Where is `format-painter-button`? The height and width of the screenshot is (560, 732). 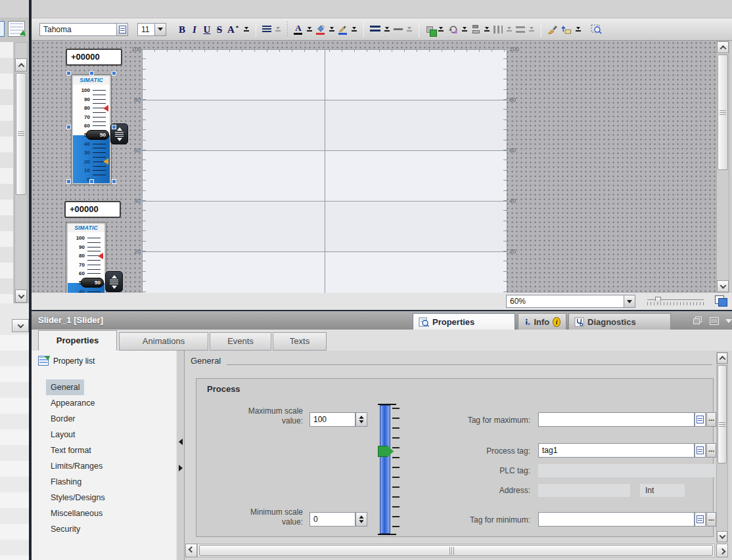
format-painter-button is located at coordinates (553, 30).